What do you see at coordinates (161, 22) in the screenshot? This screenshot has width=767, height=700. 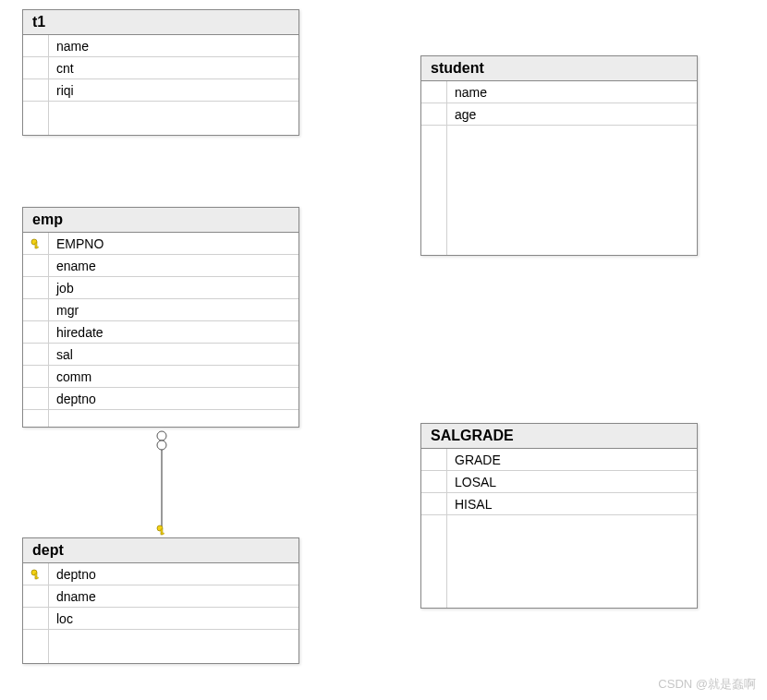 I see `table-header: t1` at bounding box center [161, 22].